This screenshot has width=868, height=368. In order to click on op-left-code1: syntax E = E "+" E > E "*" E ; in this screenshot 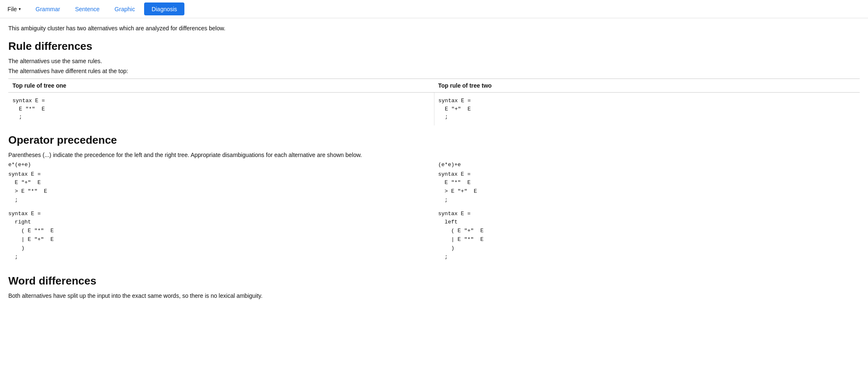, I will do `click(219, 188)`.